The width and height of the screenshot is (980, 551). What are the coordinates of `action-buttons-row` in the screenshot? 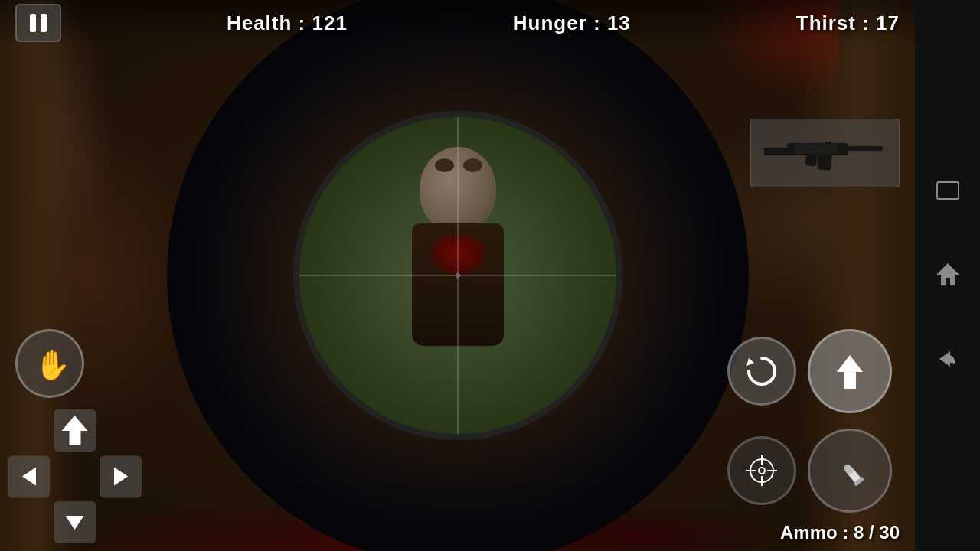 It's located at (810, 371).